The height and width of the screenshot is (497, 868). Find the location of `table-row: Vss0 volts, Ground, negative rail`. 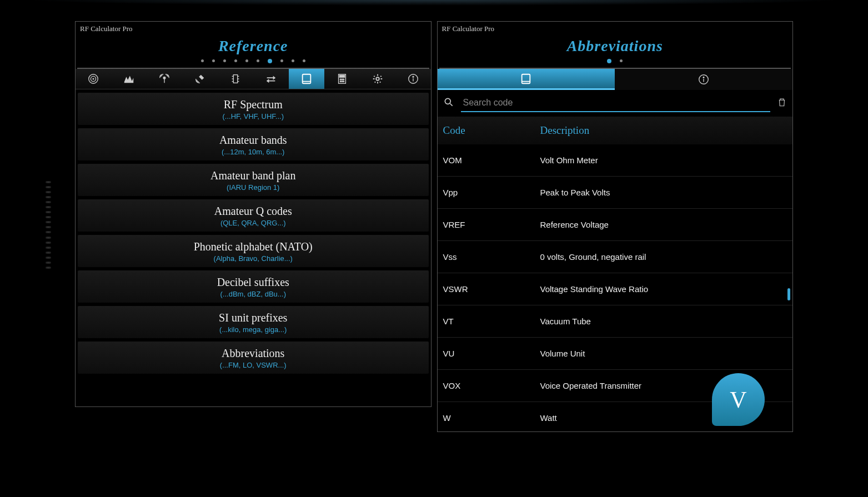

table-row: Vss0 volts, Ground, negative rail is located at coordinates (615, 257).